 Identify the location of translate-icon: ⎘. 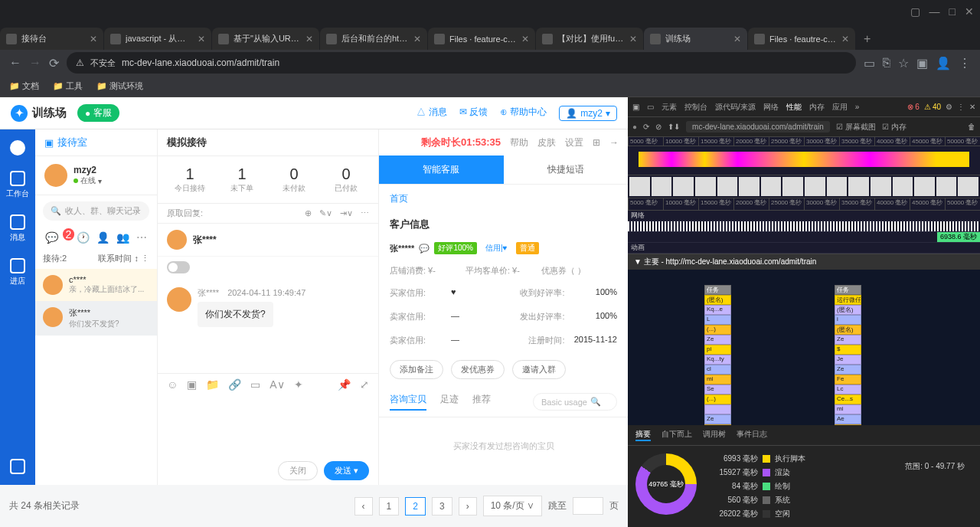
(887, 63).